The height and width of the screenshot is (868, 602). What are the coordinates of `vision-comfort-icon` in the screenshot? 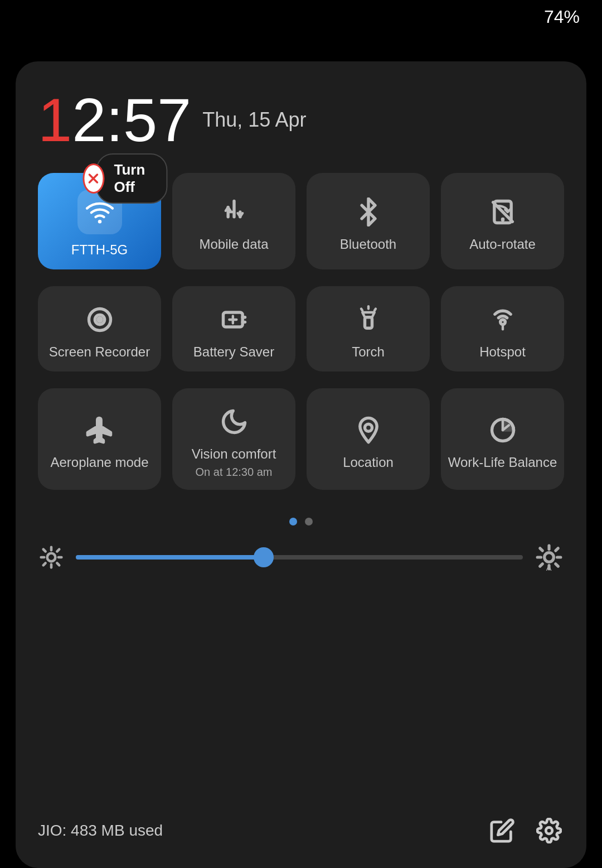 It's located at (234, 422).